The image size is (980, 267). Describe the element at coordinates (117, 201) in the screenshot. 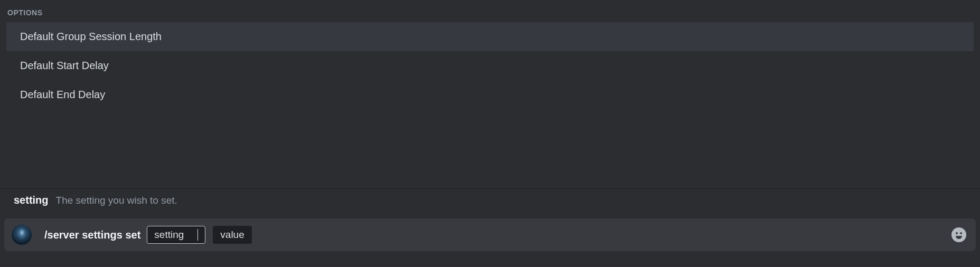

I see `parameter-description: The setting you wish to set.` at that location.